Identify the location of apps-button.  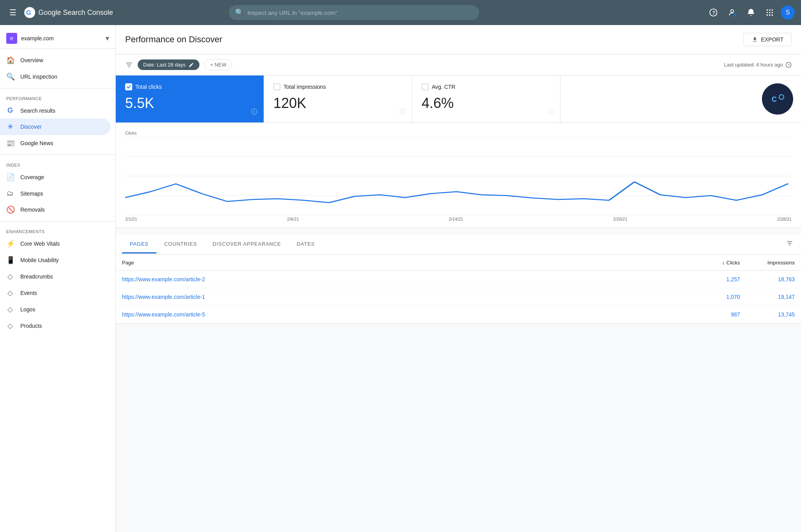
(770, 13).